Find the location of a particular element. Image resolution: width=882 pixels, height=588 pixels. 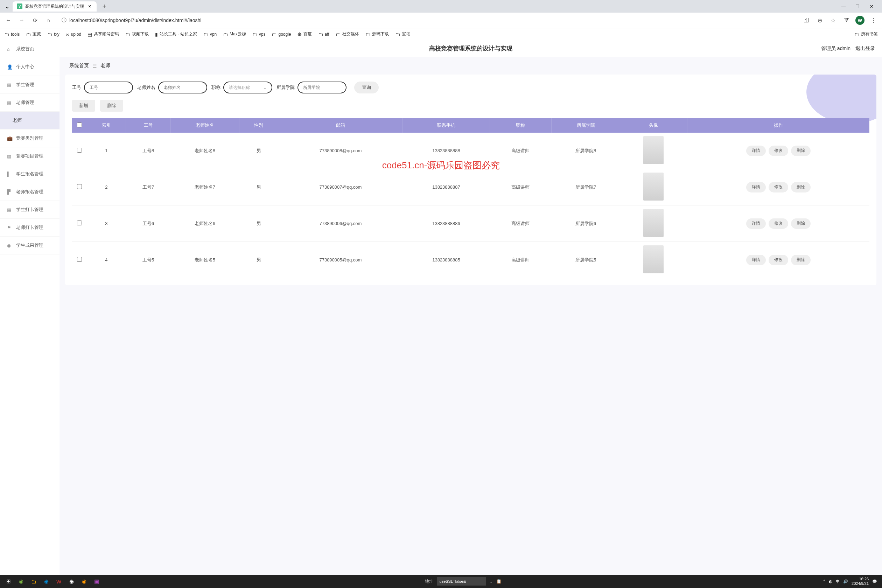

link-icon: ❋ is located at coordinates (300, 34).